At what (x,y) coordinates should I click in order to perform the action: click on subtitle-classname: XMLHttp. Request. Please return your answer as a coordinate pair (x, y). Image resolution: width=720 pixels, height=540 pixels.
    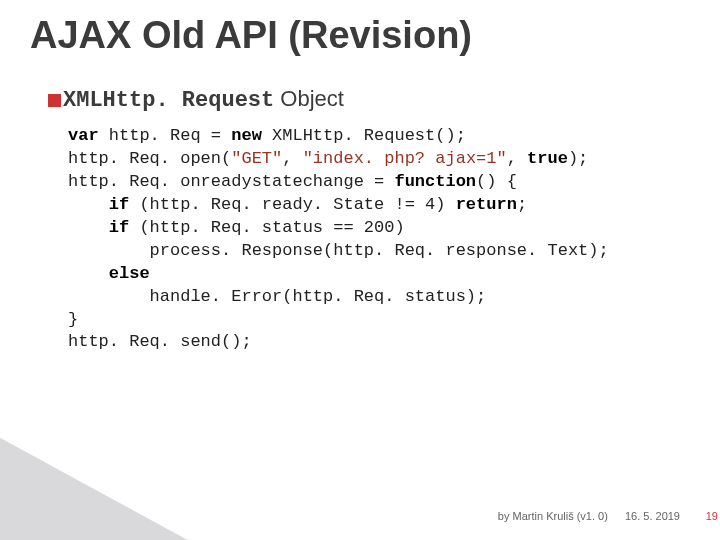
    Looking at the image, I should click on (168, 100).